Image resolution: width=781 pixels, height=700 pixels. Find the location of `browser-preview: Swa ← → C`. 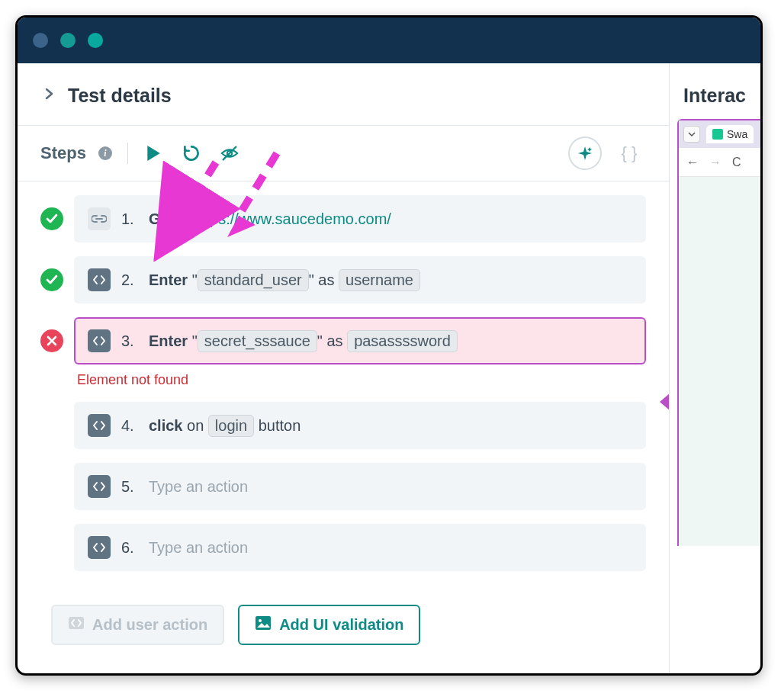

browser-preview: Swa ← → C is located at coordinates (718, 332).